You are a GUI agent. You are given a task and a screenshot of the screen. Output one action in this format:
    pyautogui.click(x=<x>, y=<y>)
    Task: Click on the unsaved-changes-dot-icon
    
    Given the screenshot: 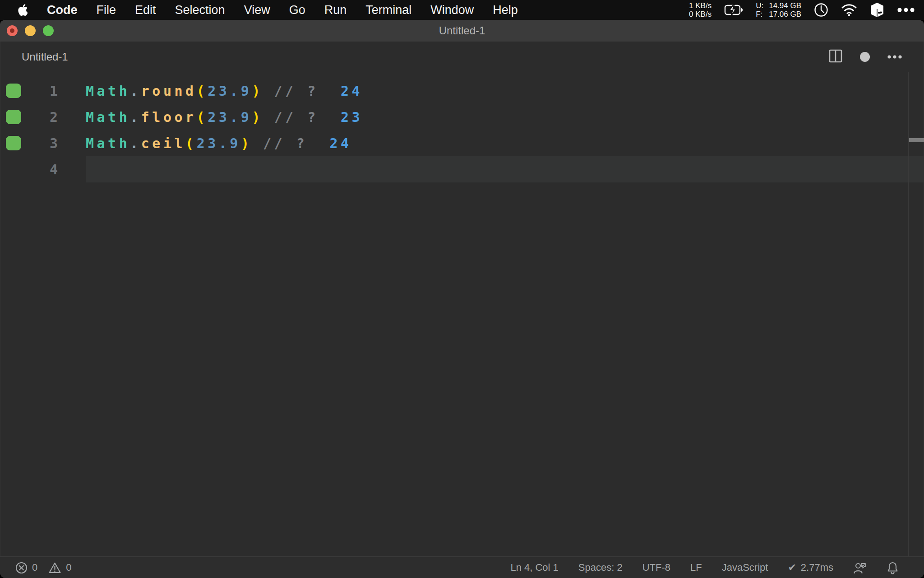 What is the action you would take?
    pyautogui.click(x=865, y=57)
    